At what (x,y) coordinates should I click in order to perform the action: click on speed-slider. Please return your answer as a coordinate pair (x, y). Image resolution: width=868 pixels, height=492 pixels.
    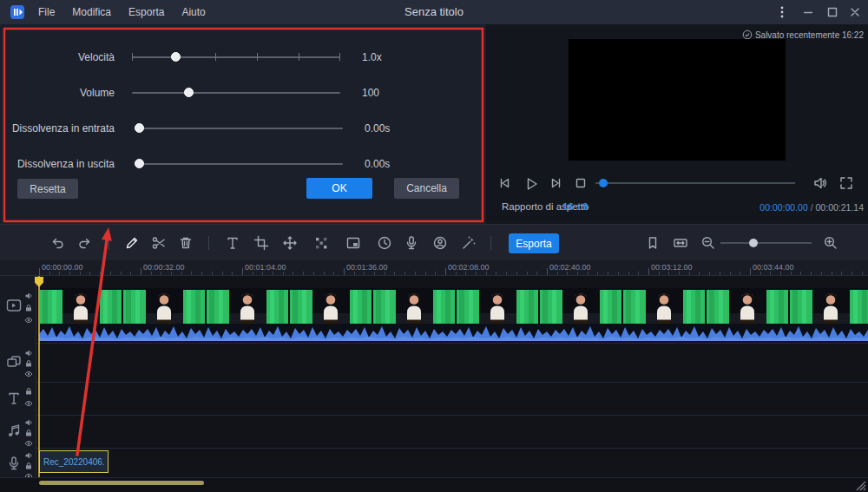
    Looking at the image, I should click on (236, 57).